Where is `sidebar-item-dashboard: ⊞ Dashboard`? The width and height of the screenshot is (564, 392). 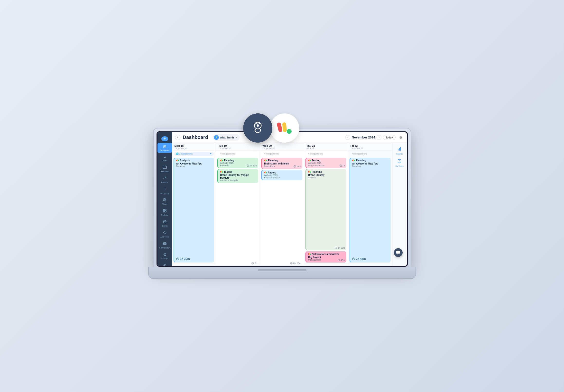
sidebar-item-dashboard: ⊞ Dashboard is located at coordinates (165, 148).